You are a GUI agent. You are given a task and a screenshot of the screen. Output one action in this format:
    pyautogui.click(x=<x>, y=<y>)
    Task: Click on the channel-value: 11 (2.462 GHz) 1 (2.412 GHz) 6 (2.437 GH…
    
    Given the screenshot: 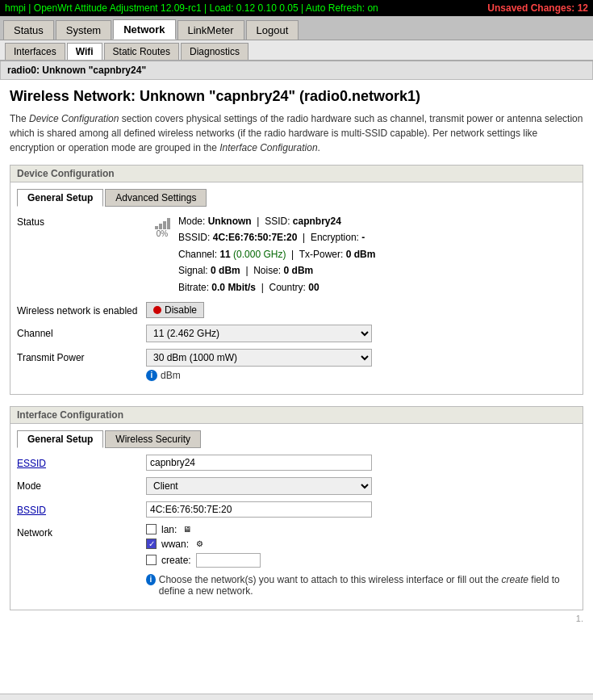 What is the action you would take?
    pyautogui.click(x=361, y=333)
    